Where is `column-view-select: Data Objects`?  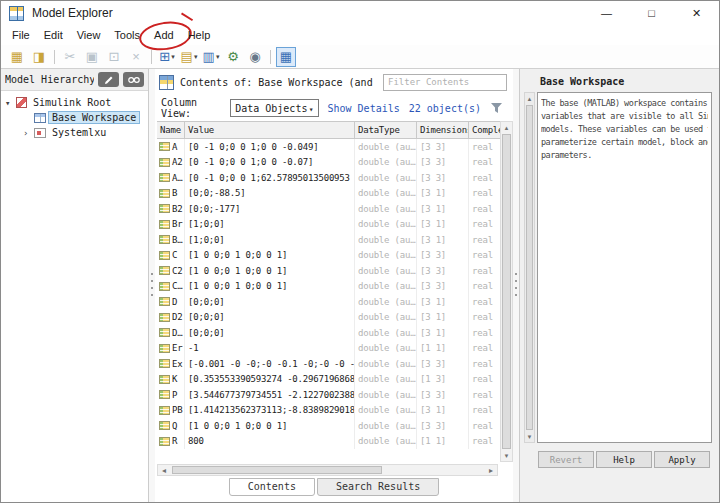 column-view-select: Data Objects is located at coordinates (274, 108).